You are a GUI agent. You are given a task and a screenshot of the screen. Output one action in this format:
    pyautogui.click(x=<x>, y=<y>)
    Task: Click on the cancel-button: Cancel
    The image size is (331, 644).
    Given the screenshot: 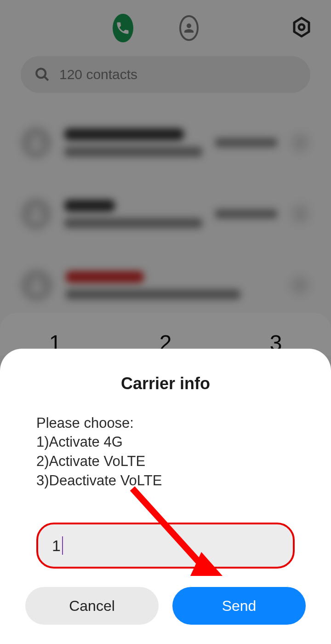 What is the action you would take?
    pyautogui.click(x=92, y=606)
    